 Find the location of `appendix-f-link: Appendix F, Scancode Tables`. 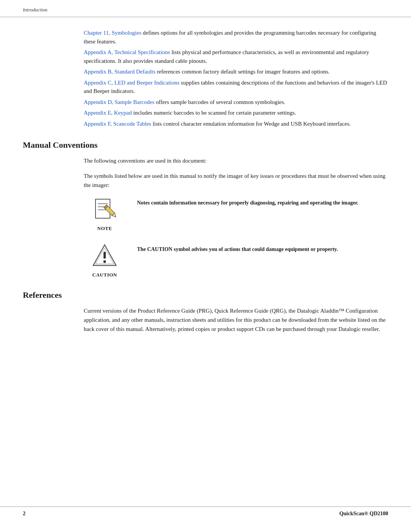

appendix-f-link: Appendix F, Scancode Tables is located at coordinates (117, 124).